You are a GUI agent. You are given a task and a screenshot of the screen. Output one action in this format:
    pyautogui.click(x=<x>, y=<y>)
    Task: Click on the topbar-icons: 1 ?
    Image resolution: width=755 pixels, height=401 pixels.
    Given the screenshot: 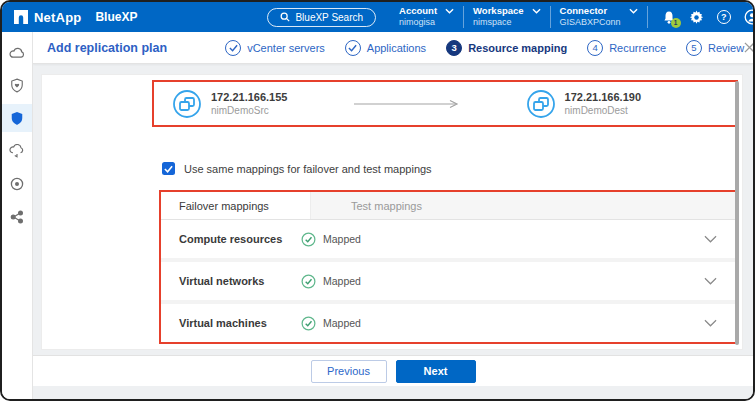 What is the action you would take?
    pyautogui.click(x=708, y=17)
    